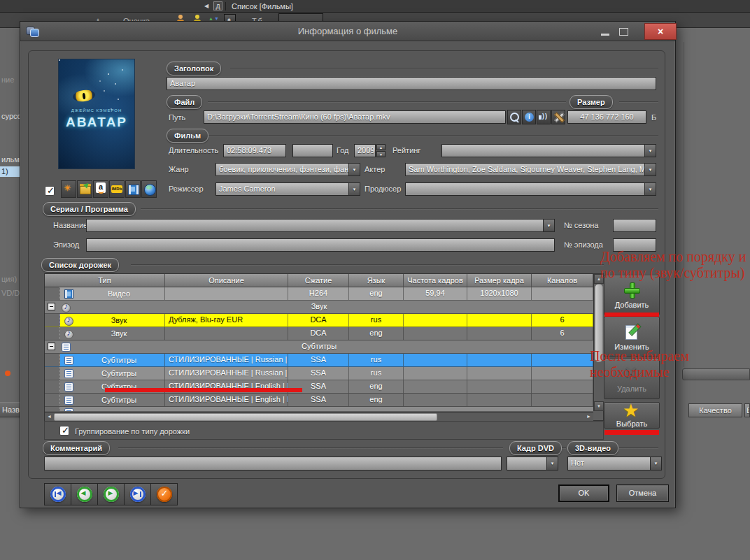 The height and width of the screenshot is (560, 750). I want to click on title-input: Аватар, so click(411, 84).